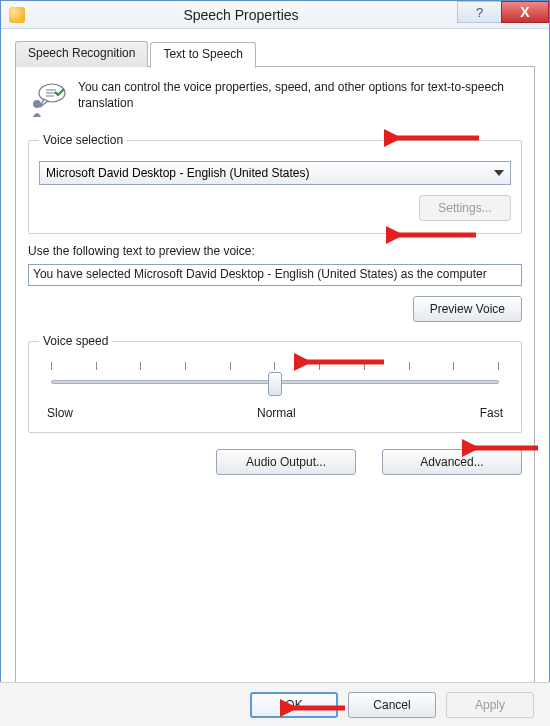  I want to click on slider-thumb, so click(275, 384).